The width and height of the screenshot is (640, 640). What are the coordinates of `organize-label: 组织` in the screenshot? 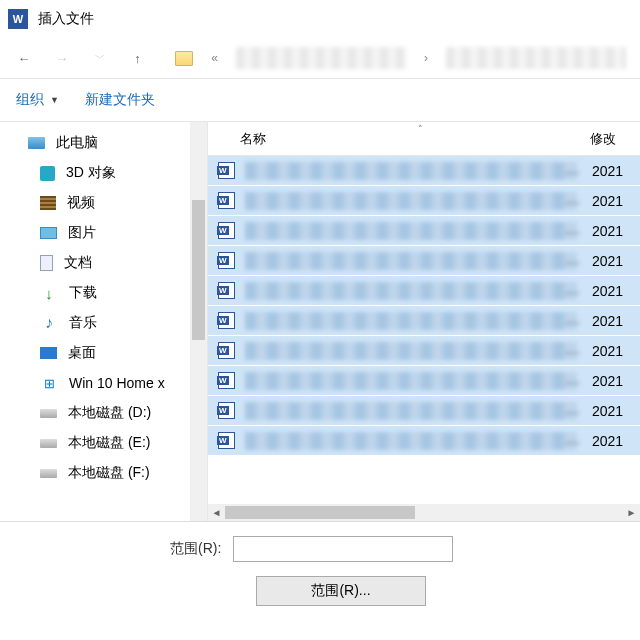 It's located at (30, 100).